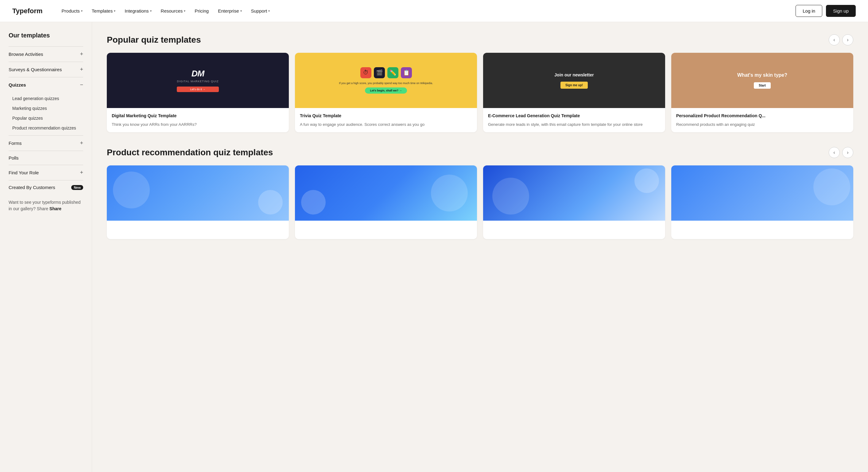 This screenshot has height=472, width=868. Describe the element at coordinates (202, 11) in the screenshot. I see `nav-item-pricing: Pricing` at that location.